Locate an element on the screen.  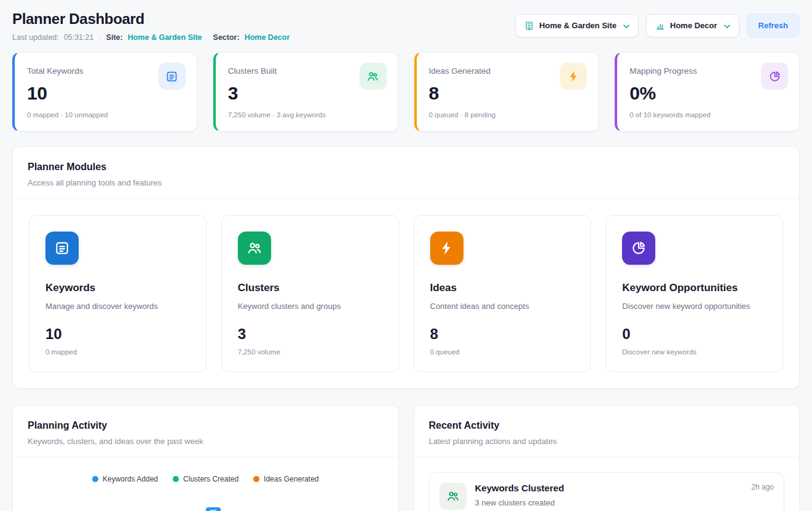
legend-item-keywords-added: Keywords Added is located at coordinates (125, 479).